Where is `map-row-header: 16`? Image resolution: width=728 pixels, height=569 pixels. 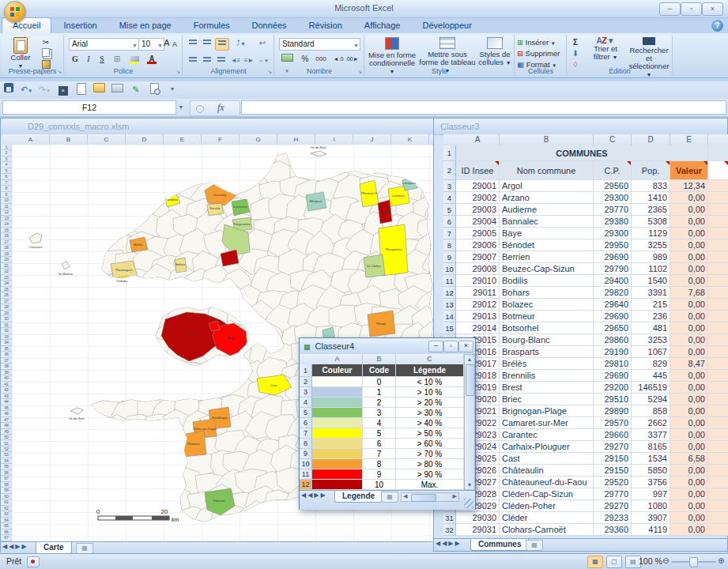
map-row-header: 16 is located at coordinates (6, 236).